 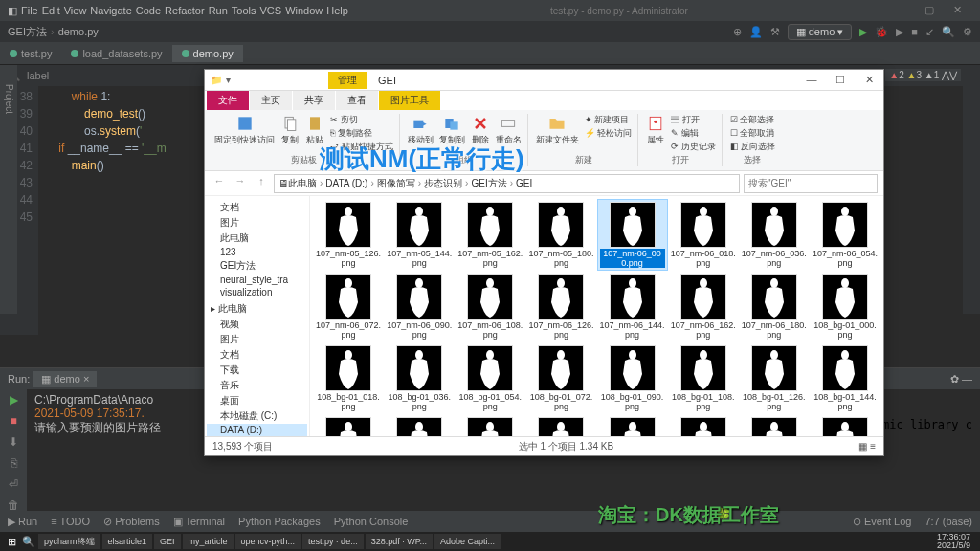 What do you see at coordinates (490, 306) in the screenshot?
I see `file-item: 107_nm-06_108.png` at bounding box center [490, 306].